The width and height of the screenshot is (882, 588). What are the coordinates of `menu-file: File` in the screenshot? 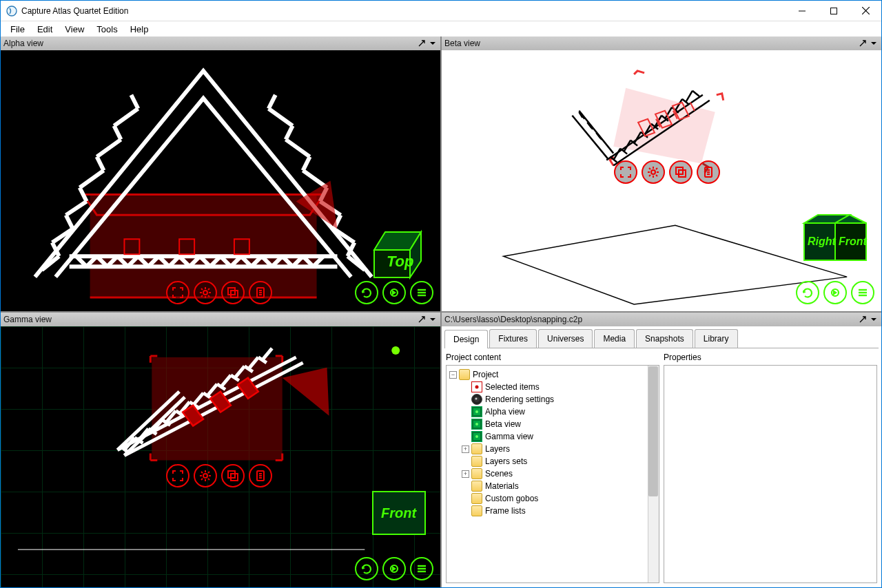 It's located at (18, 29).